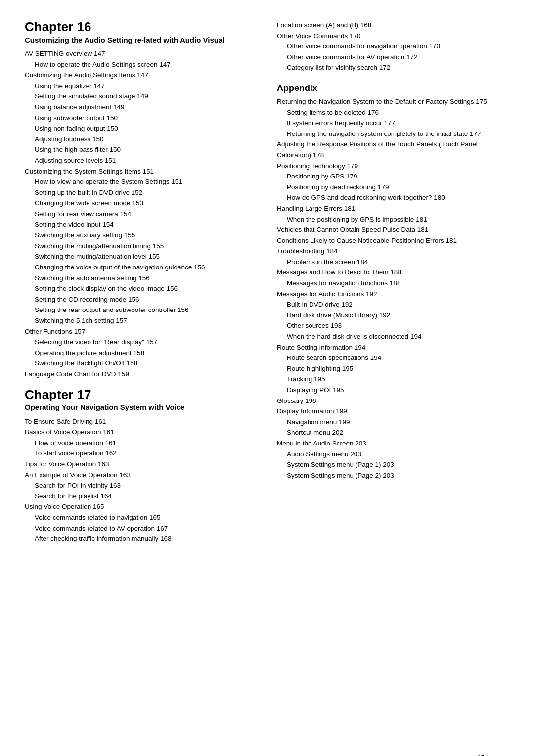 Image resolution: width=534 pixels, height=756 pixels. I want to click on list-item: Shortcut menu 202, so click(393, 433).